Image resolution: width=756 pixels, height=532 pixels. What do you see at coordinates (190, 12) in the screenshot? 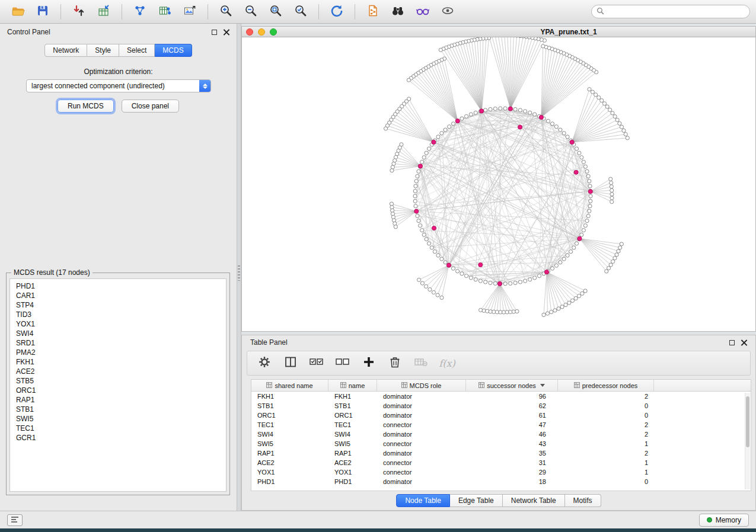
I see `export-image-button` at bounding box center [190, 12].